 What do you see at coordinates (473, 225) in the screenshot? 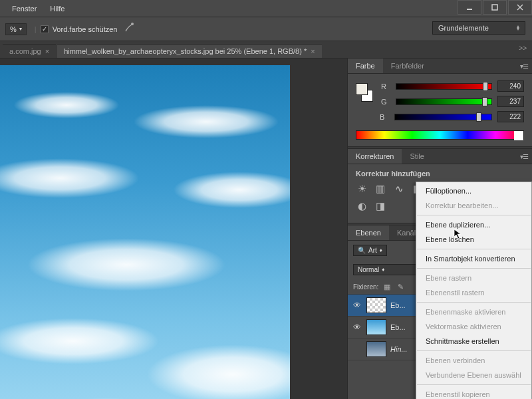
I see `cm-ebene-duplizieren: Ebene duplizieren...` at bounding box center [473, 225].